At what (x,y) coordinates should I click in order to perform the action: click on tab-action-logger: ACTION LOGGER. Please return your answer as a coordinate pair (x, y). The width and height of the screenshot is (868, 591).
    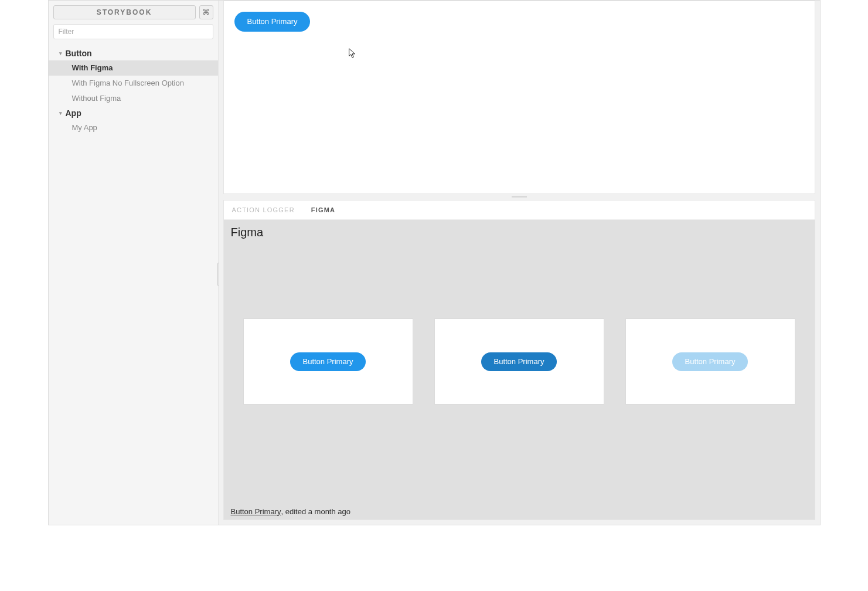
    Looking at the image, I should click on (264, 210).